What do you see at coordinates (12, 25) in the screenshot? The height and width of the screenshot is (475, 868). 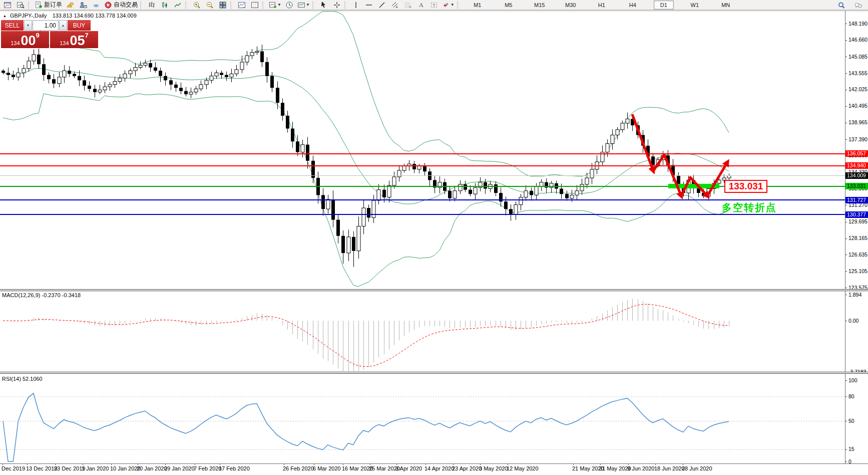 I see `sell-button: SELL` at bounding box center [12, 25].